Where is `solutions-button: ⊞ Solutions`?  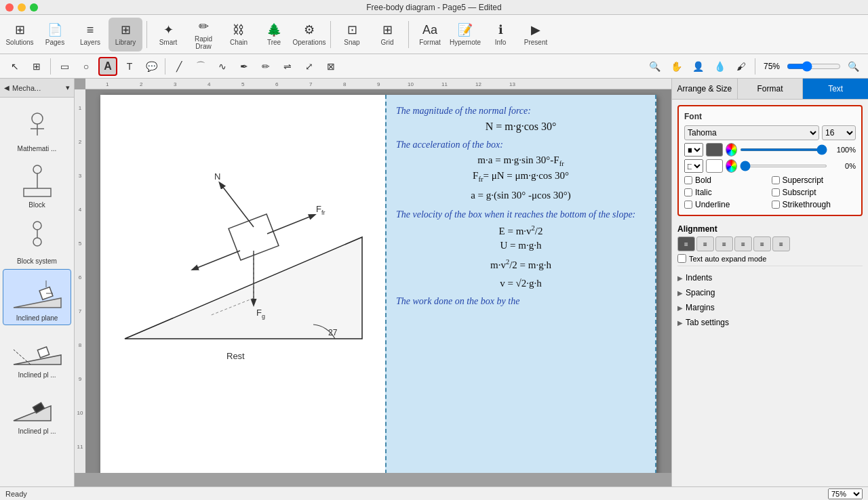
solutions-button: ⊞ Solutions is located at coordinates (20, 35).